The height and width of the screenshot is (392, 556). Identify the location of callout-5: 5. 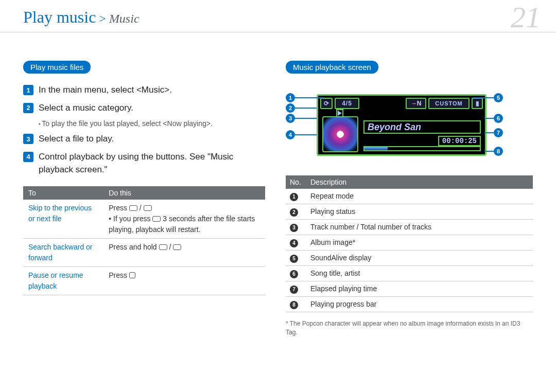
(498, 98).